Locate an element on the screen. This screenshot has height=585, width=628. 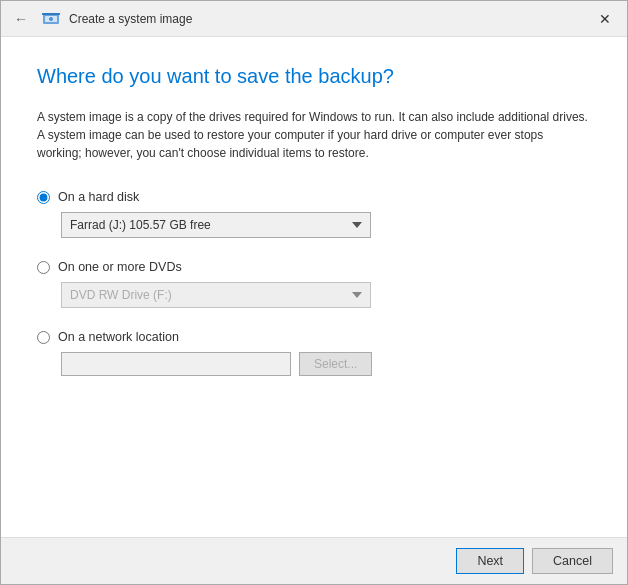
dvd-radio is located at coordinates (44, 268).